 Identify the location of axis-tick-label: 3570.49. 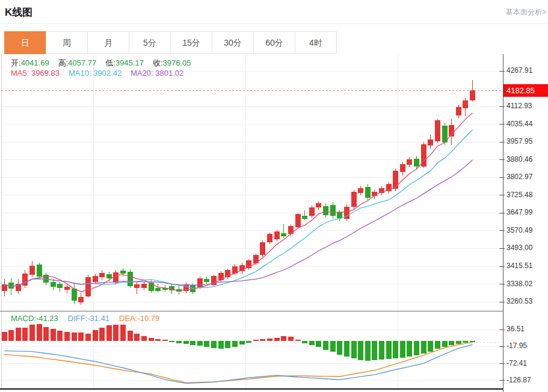
(520, 230).